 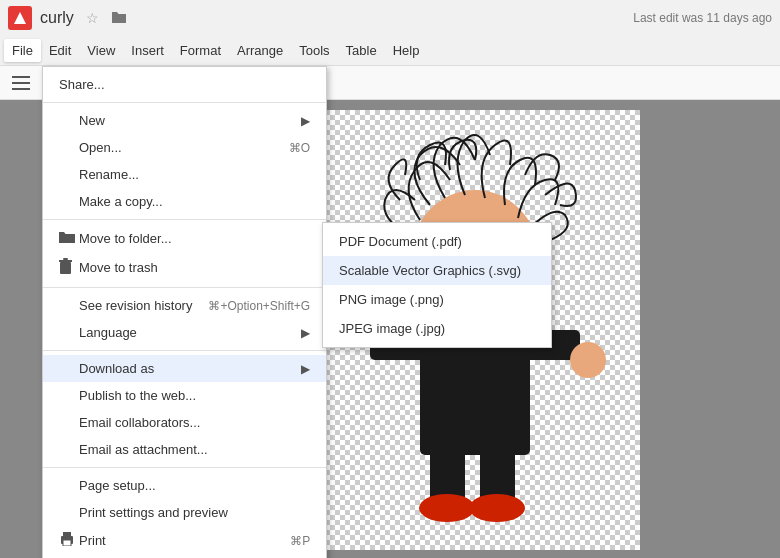 I want to click on menu-insert: Insert, so click(x=148, y=50).